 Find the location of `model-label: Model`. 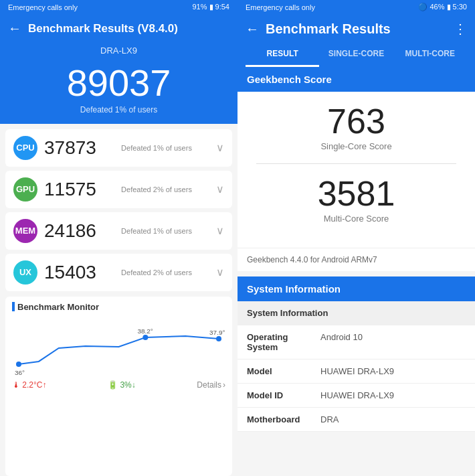

model-label: Model is located at coordinates (284, 371).